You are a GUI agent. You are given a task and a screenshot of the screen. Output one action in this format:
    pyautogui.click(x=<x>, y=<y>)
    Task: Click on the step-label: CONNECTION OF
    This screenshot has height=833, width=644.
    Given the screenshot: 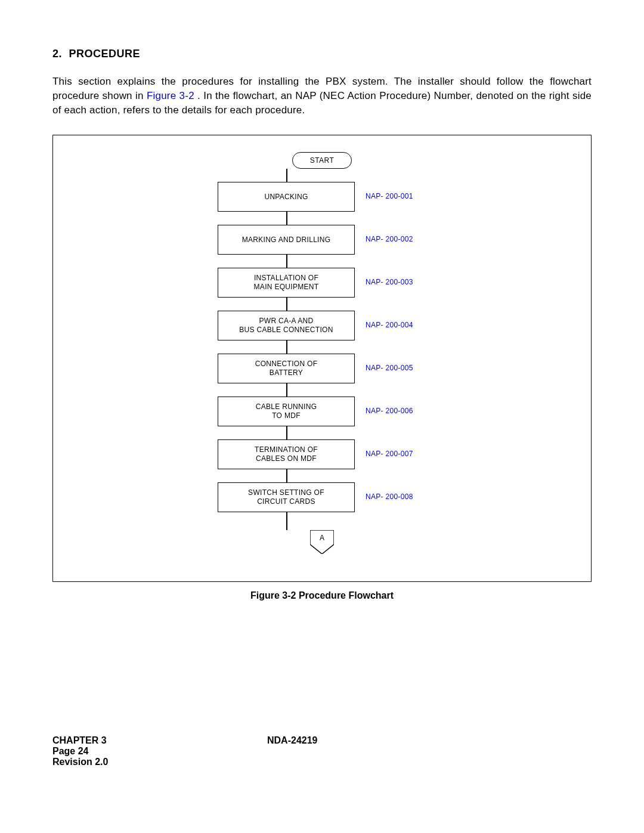 What is the action you would take?
    pyautogui.click(x=286, y=364)
    